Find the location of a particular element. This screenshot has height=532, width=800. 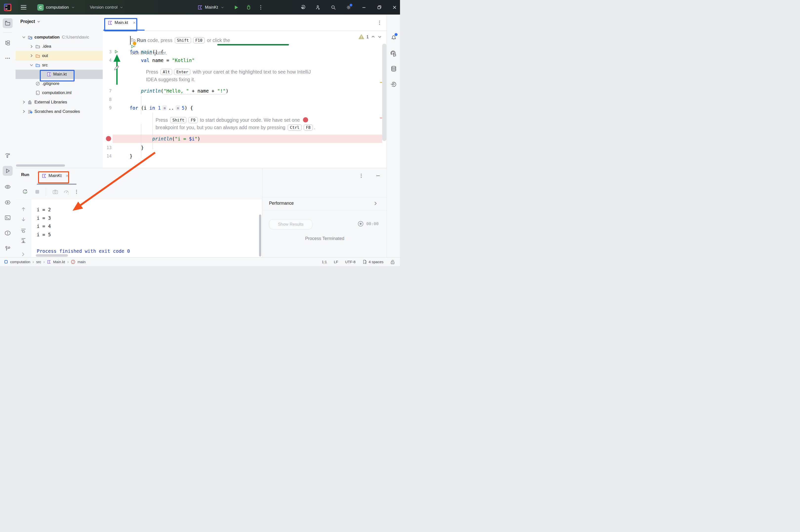

scroll-to-end-icon is located at coordinates (23, 240).